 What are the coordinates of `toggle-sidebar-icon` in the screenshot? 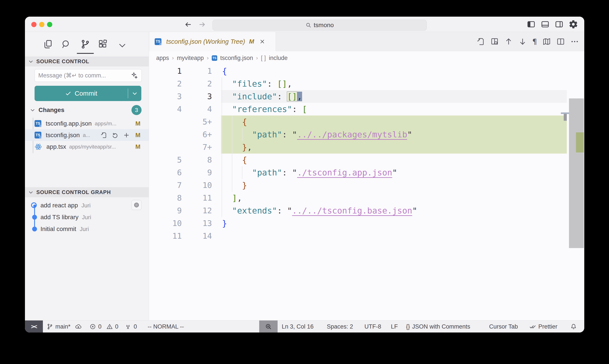 It's located at (531, 24).